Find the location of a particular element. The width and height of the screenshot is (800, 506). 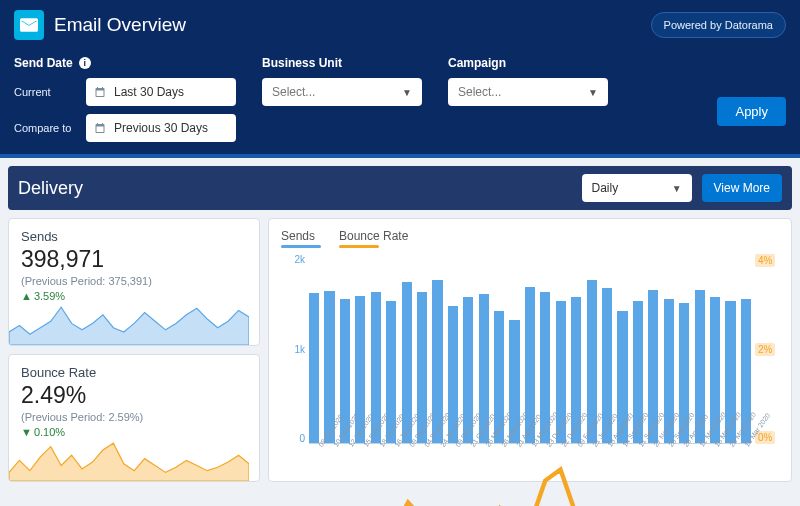

bounce-value: 2.49% is located at coordinates (134, 396).